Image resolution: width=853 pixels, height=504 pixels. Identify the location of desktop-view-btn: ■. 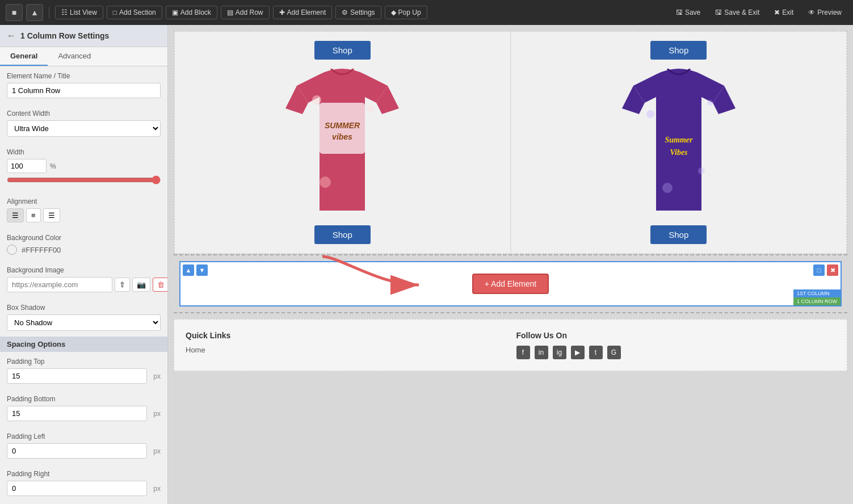
(14, 12).